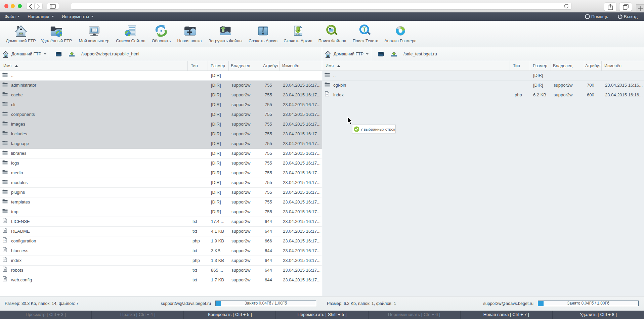  Describe the element at coordinates (364, 30) in the screenshot. I see `svg-text: T` at that location.